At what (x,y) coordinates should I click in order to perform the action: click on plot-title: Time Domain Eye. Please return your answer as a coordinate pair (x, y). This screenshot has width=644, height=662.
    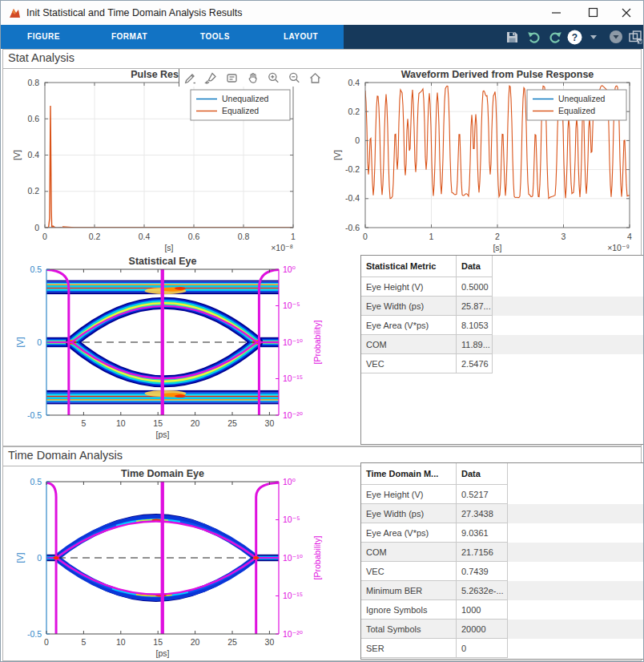
    Looking at the image, I should click on (163, 474).